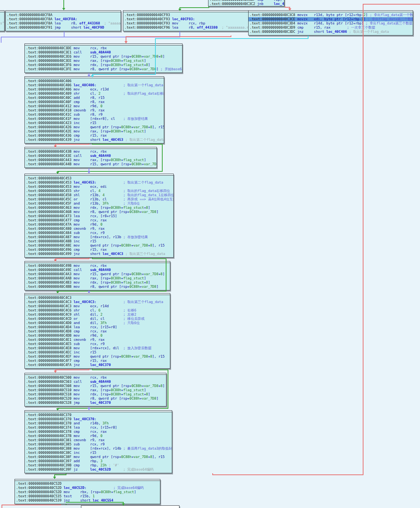 The image size is (420, 508). Describe the element at coordinates (99, 216) in the screenshot. I see `asm-line: .text:000000000040C473 lea rcx, [r8+r15]` at that location.